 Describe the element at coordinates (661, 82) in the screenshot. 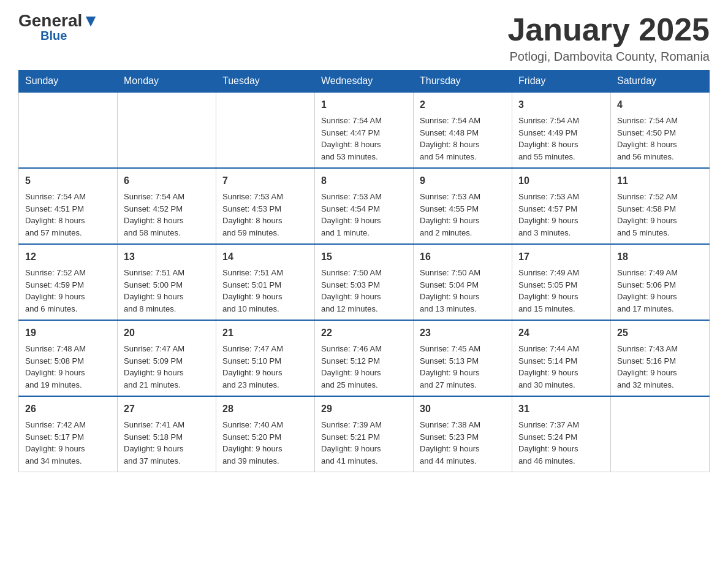

I see `weekday-header-saturday: Saturday` at that location.